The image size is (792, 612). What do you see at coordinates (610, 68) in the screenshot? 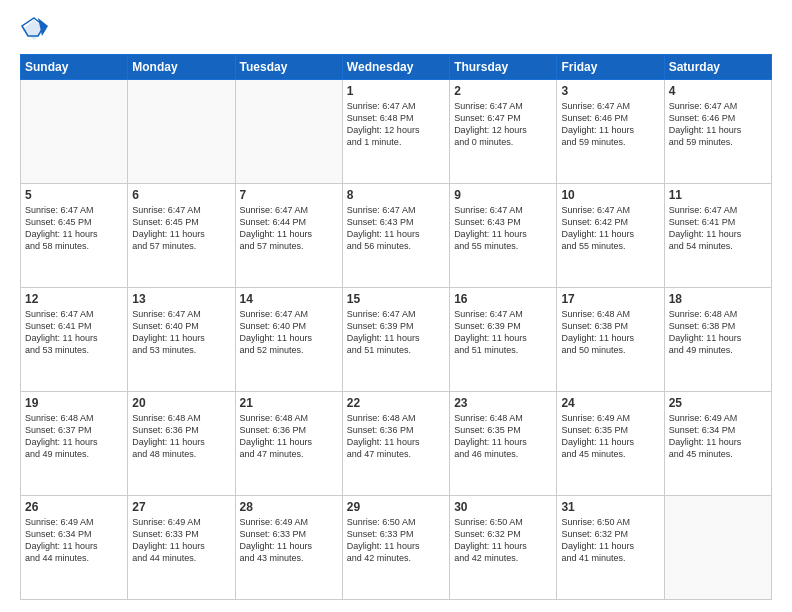
I see `day-header-friday: Friday` at bounding box center [610, 68].